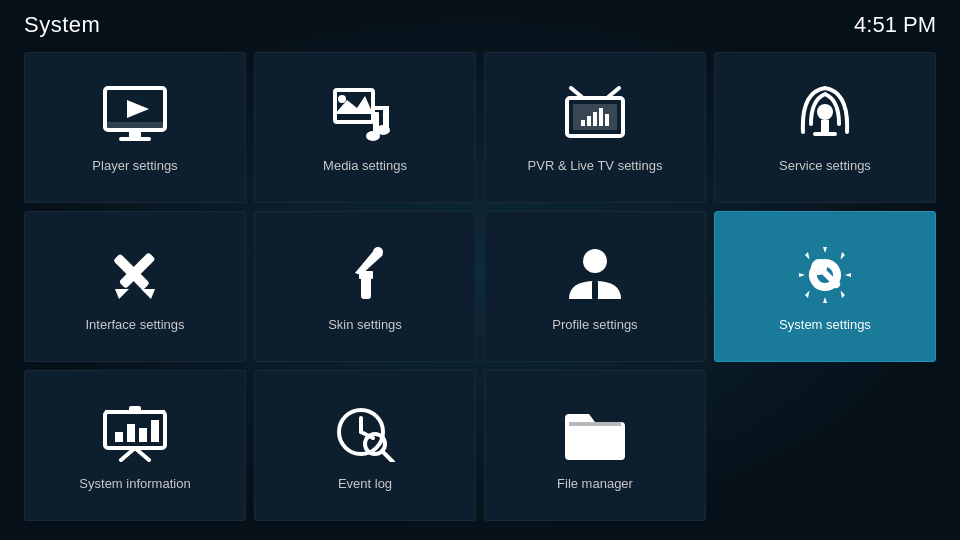 This screenshot has height=540, width=960. Describe the element at coordinates (135, 274) in the screenshot. I see `interface-settings-icon` at that location.